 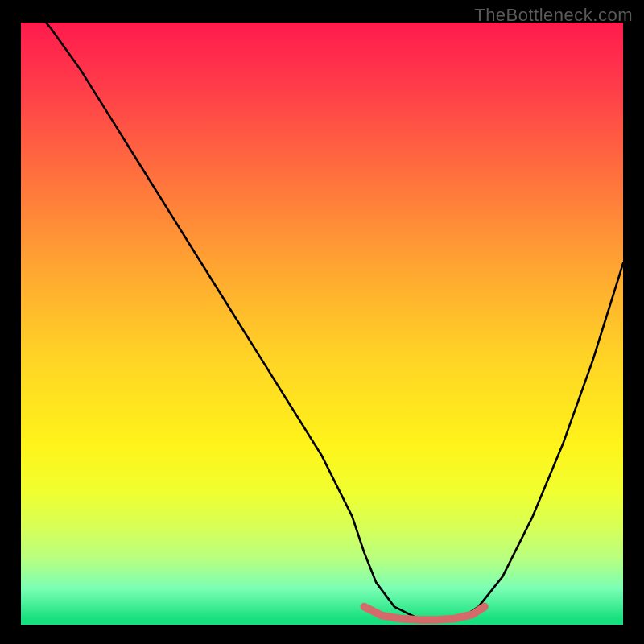 I want to click on sweet-spot-band, so click(x=424, y=613).